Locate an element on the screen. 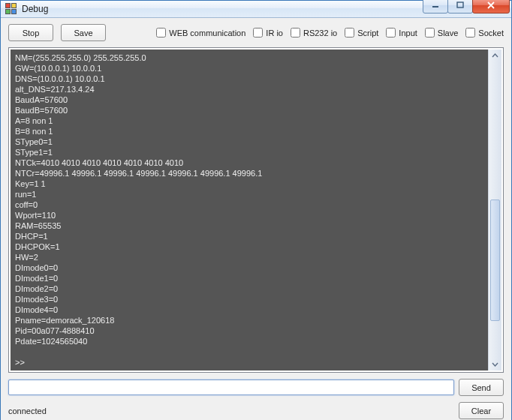 The width and height of the screenshot is (512, 420). send-button: Send is located at coordinates (481, 387).